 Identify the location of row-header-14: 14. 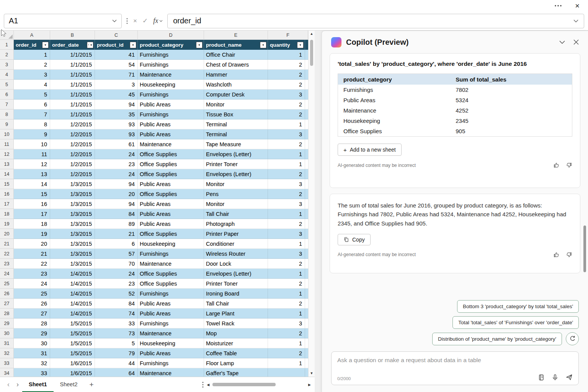
(7, 174).